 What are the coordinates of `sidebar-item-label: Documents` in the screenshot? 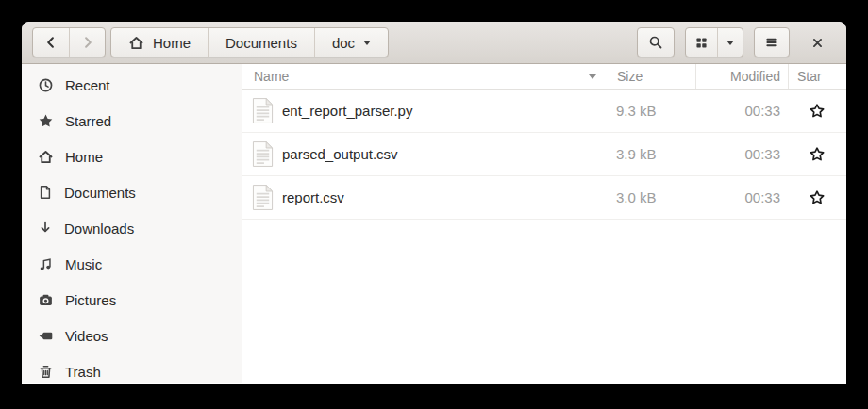 It's located at (100, 192).